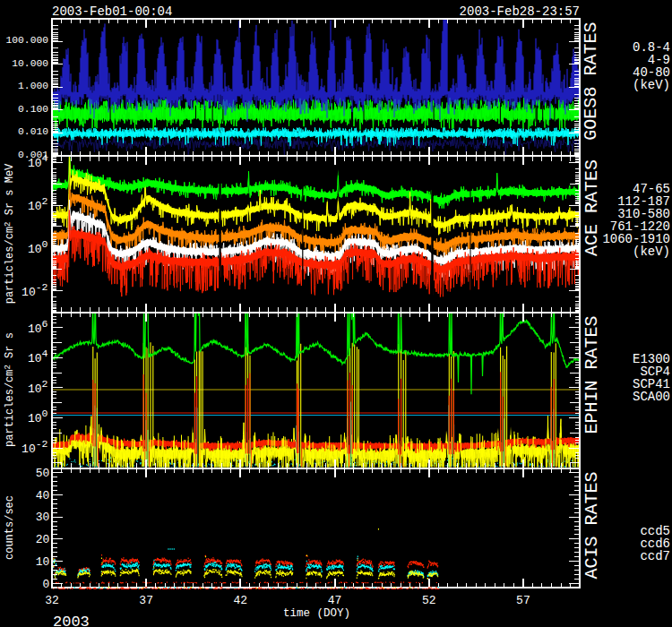  Describe the element at coordinates (591, 208) in the screenshot. I see `svg-text: ACE RATES` at that location.